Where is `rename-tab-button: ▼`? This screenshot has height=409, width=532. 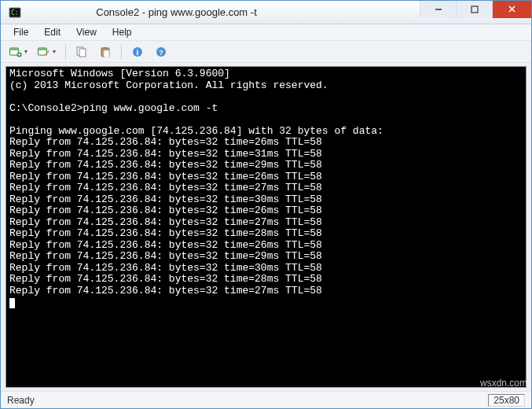
rename-tab-button: ▼ is located at coordinates (47, 52).